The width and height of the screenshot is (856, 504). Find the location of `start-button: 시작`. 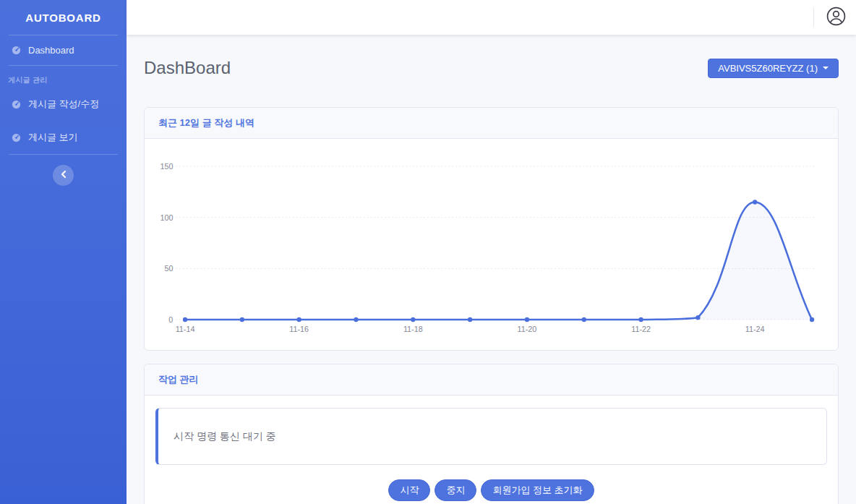

start-button: 시작 is located at coordinates (409, 490).